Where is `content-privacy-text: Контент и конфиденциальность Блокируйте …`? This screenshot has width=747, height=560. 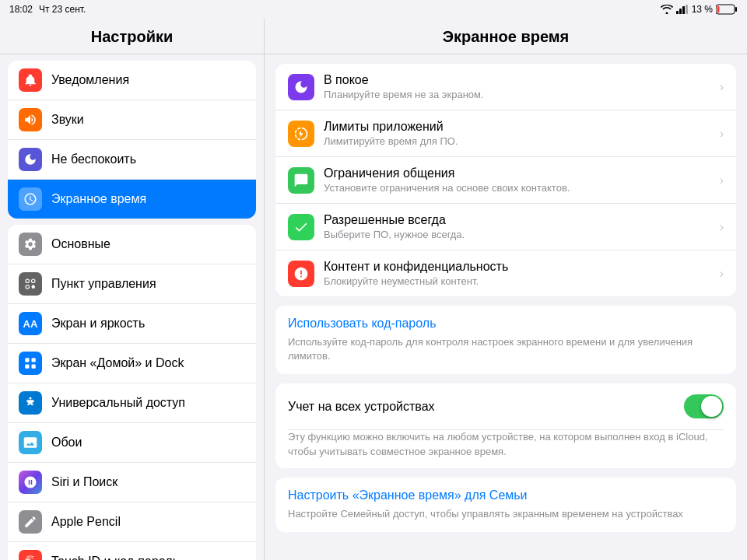
content-privacy-text: Контент и конфиденциальность Блокируйте … is located at coordinates (518, 274).